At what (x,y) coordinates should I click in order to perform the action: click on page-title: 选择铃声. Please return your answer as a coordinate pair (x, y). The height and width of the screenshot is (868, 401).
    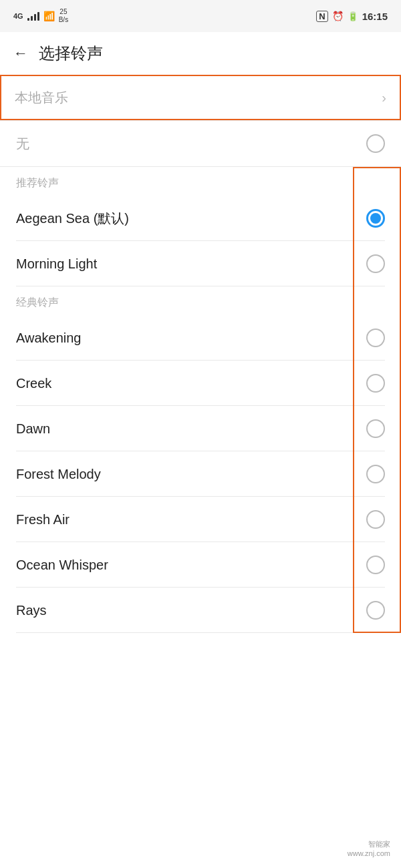
    Looking at the image, I should click on (71, 53).